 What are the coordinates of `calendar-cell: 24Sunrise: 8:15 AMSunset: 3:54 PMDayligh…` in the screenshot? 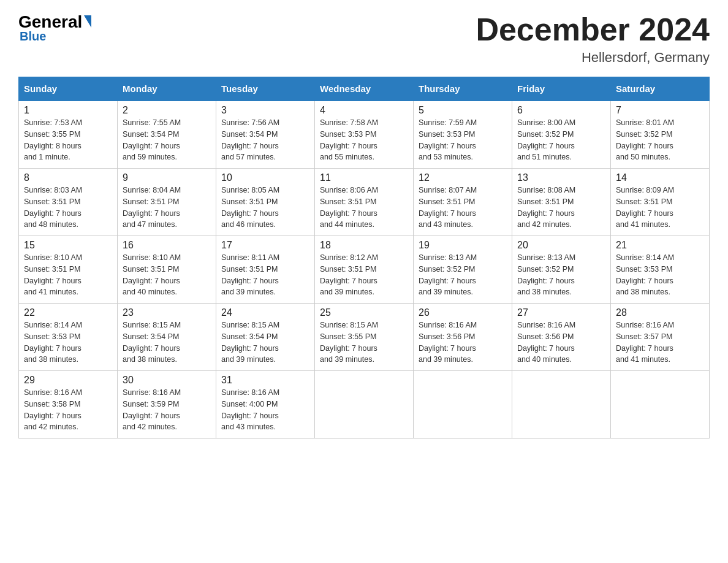 It's located at (266, 337).